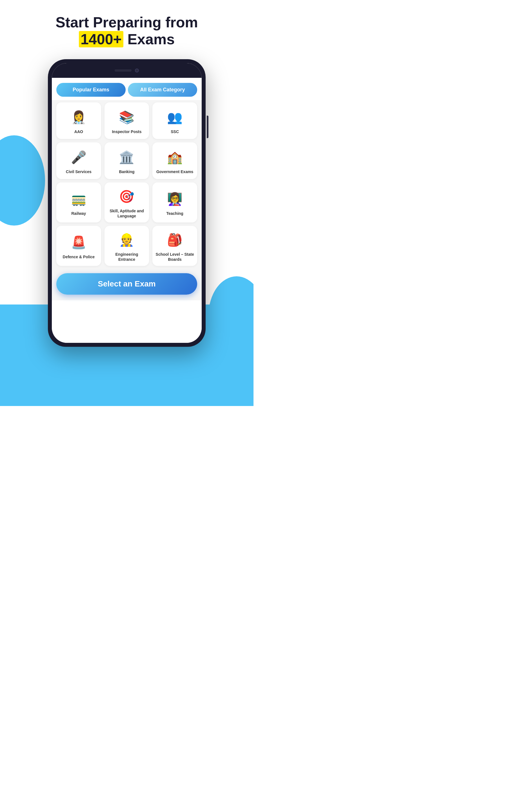 Image resolution: width=507 pixels, height=812 pixels. What do you see at coordinates (79, 257) in the screenshot?
I see `defence-label: Defence & Police` at bounding box center [79, 257].